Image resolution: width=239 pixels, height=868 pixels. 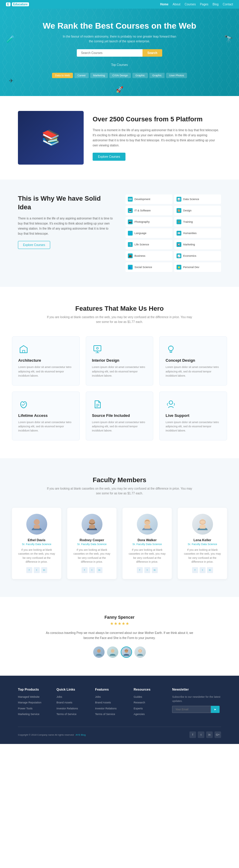 What do you see at coordinates (24, 349) in the screenshot?
I see `architecture-icon` at bounding box center [24, 349].